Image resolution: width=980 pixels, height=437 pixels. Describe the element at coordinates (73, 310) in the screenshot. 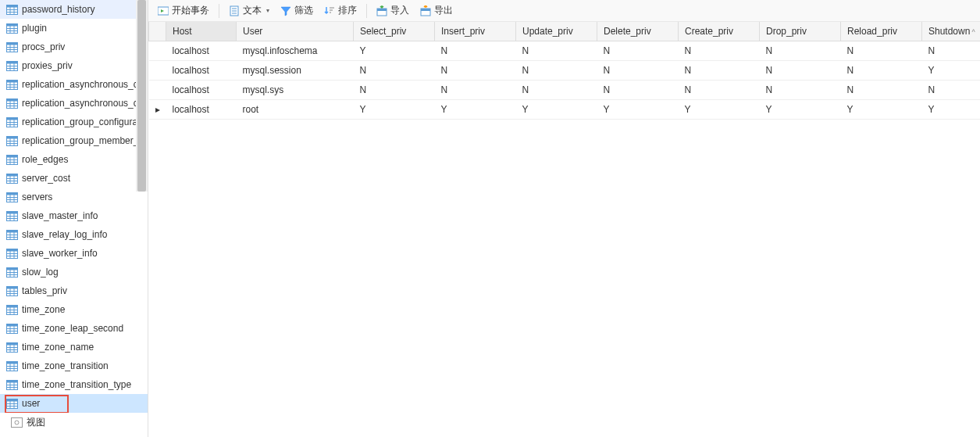

I see `sidebar-item-time-zone: time_zone` at that location.